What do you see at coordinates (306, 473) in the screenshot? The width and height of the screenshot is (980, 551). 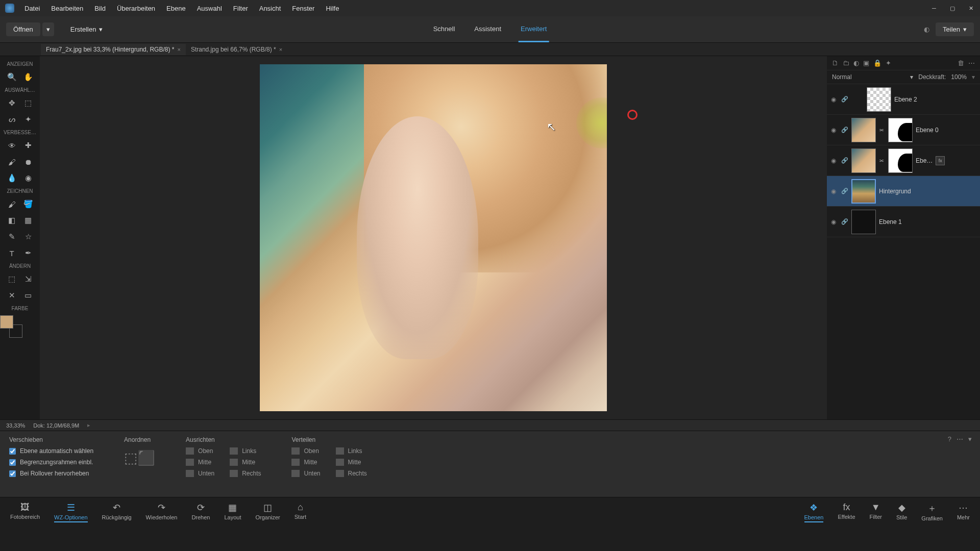 I see `distribute-bottom: Unten` at bounding box center [306, 473].